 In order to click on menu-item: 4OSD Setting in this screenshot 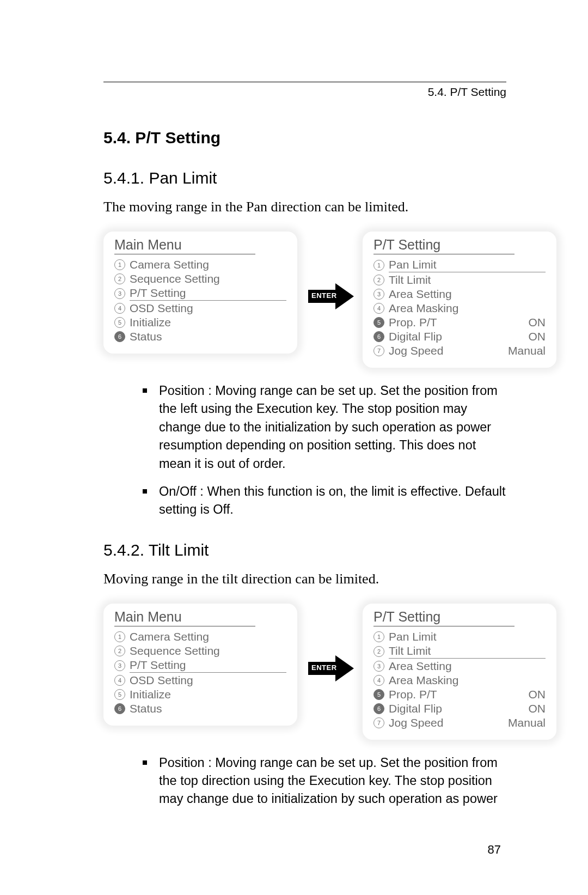, I will do `click(200, 680)`.